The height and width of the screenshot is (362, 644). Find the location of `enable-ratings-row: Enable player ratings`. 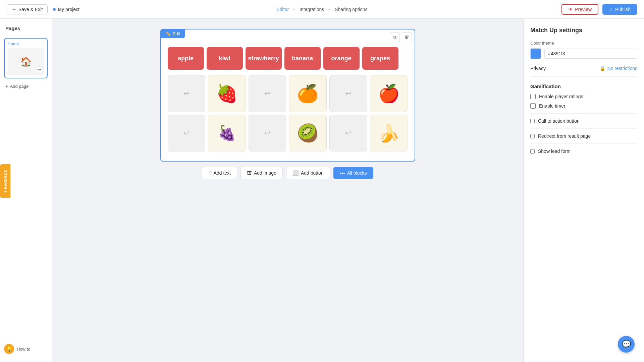

enable-ratings-row: Enable player ratings is located at coordinates (584, 97).